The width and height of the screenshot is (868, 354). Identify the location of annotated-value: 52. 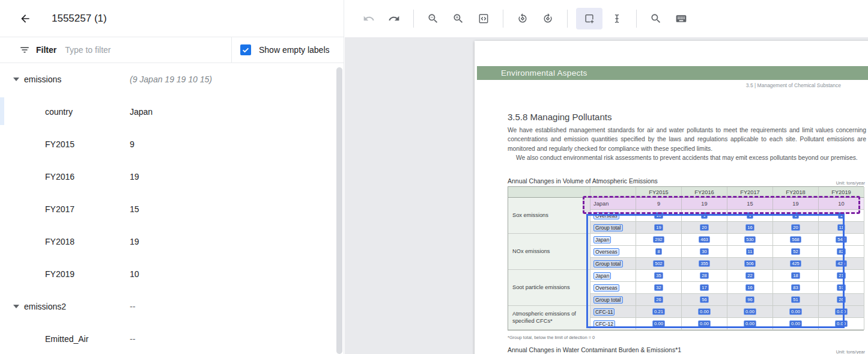
(795, 251).